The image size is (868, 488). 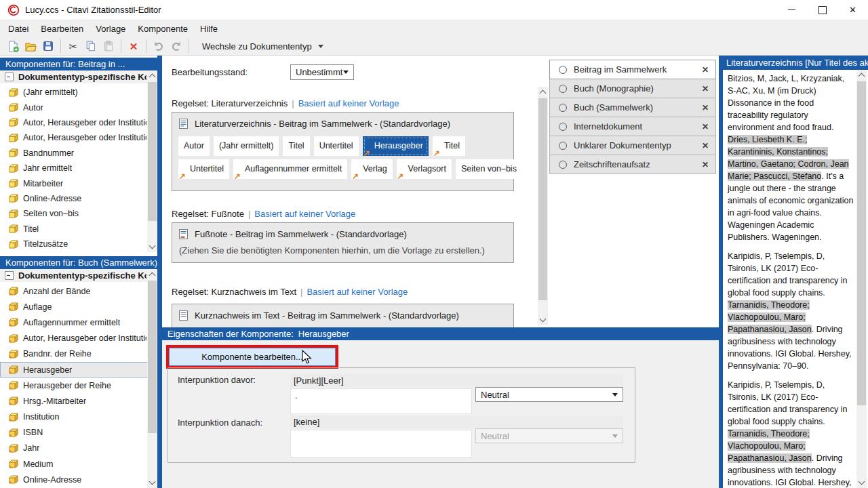 I want to click on punctuation-before-input: ., so click(x=381, y=401).